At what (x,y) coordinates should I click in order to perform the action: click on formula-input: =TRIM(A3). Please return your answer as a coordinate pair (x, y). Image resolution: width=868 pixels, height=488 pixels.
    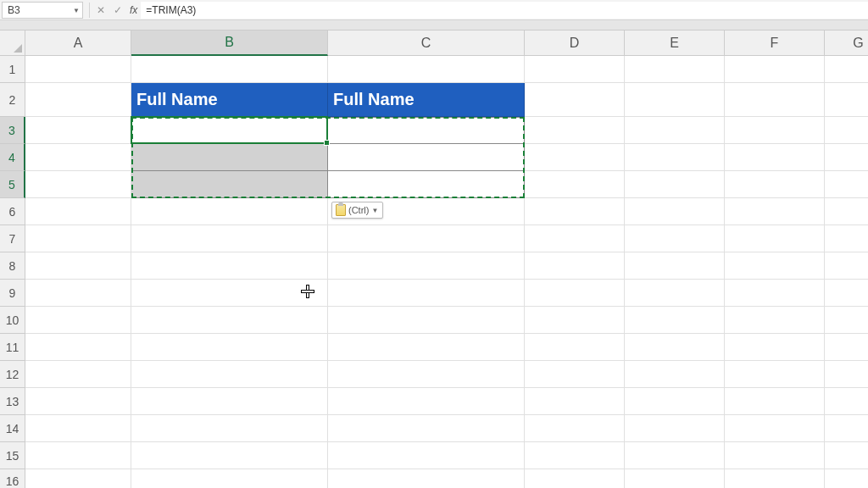
    Looking at the image, I should click on (504, 10).